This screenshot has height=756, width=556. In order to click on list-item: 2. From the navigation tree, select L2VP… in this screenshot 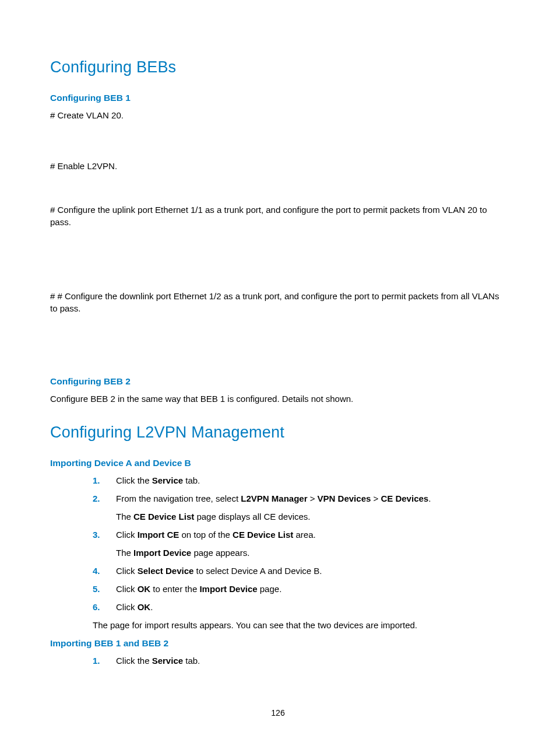, I will do `click(301, 498)`.